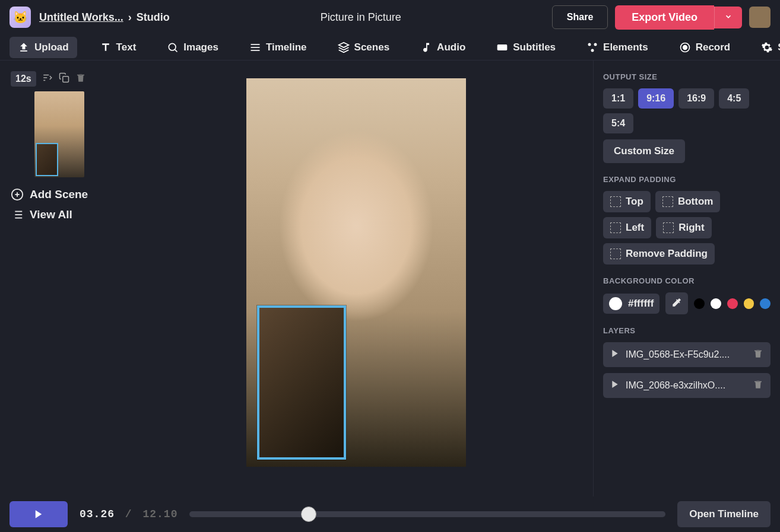 This screenshot has width=780, height=532. Describe the element at coordinates (724, 514) in the screenshot. I see `open-timeline-button: Open Timeline` at that location.